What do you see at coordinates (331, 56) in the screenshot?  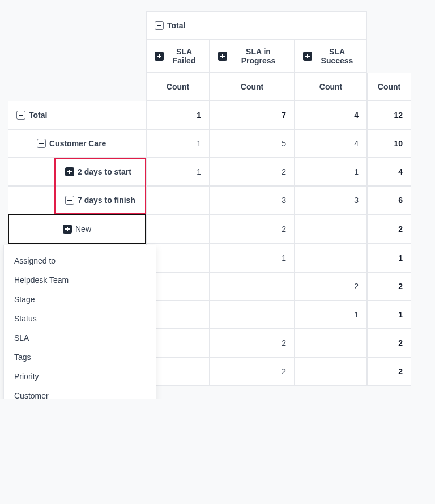 I see `col-header-sla-success: SLA Success` at bounding box center [331, 56].